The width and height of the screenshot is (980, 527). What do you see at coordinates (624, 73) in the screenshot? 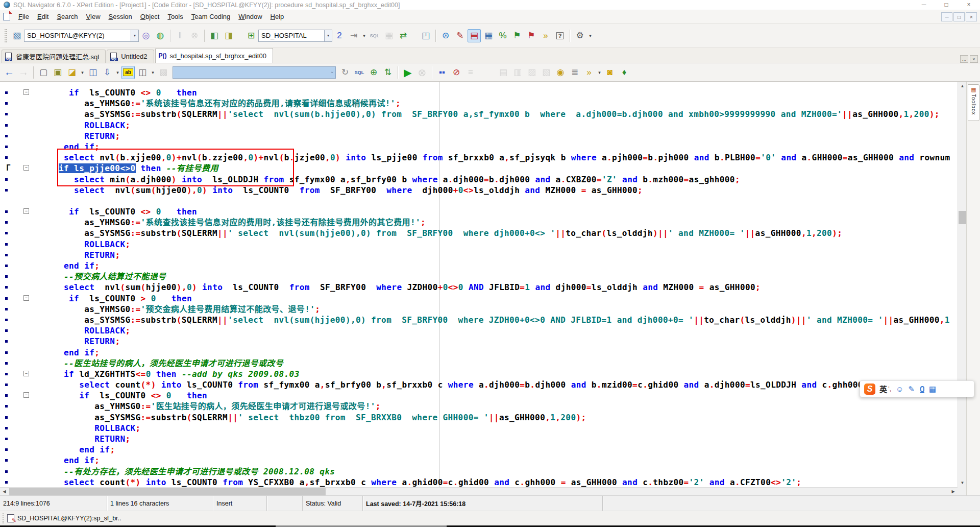
I see `benchmark-icon: ♦` at bounding box center [624, 73].